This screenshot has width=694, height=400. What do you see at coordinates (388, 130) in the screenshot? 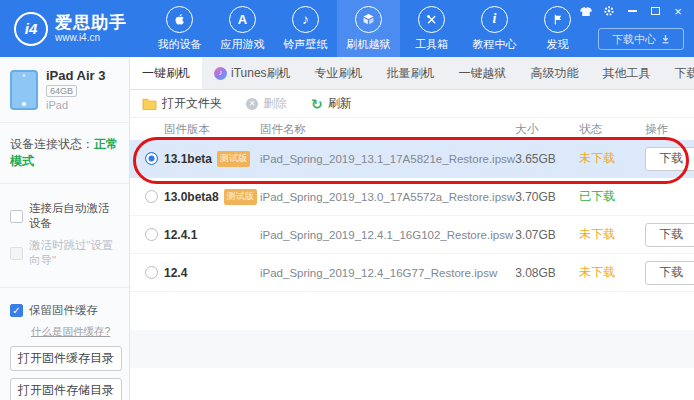
I see `header-name: 固件名称` at bounding box center [388, 130].